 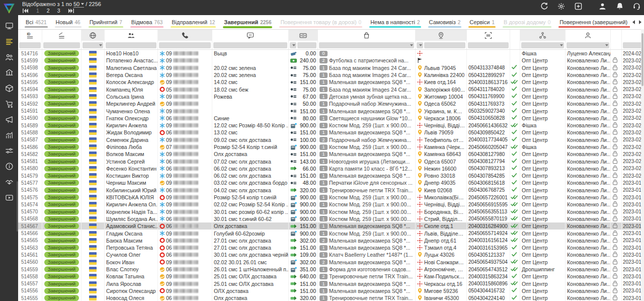 I want to click on filter-input-ttn, so click(x=488, y=45).